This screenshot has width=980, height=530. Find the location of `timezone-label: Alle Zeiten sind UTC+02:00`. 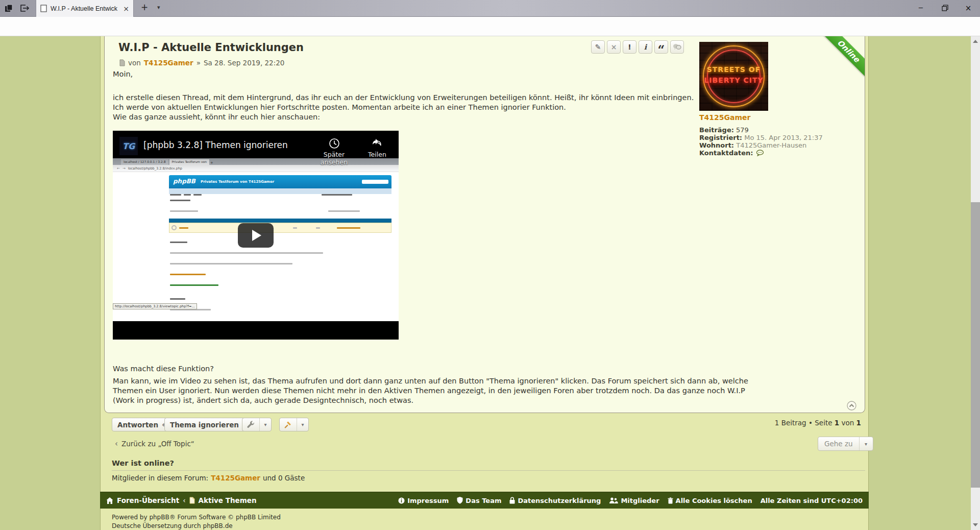

timezone-label: Alle Zeiten sind UTC+02:00 is located at coordinates (812, 500).